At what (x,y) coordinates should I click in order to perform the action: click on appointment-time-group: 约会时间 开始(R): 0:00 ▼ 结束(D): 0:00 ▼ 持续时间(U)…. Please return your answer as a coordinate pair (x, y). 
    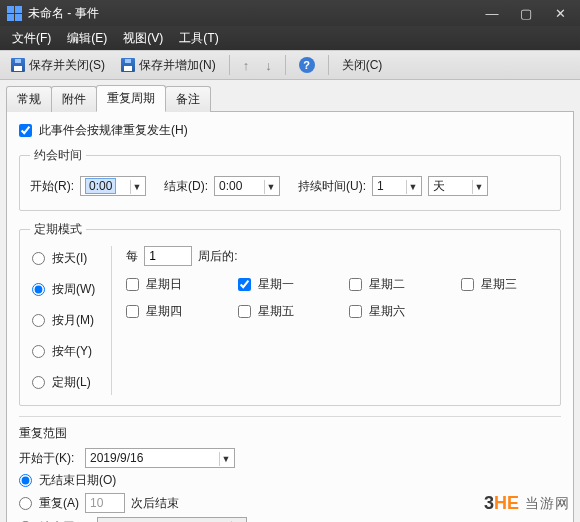
    Looking at the image, I should click on (290, 179).